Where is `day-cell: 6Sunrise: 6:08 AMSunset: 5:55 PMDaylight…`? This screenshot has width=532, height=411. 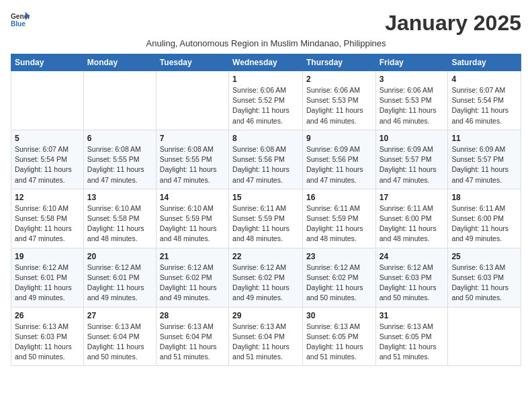 day-cell: 6Sunrise: 6:08 AMSunset: 5:55 PMDaylight… is located at coordinates (120, 159).